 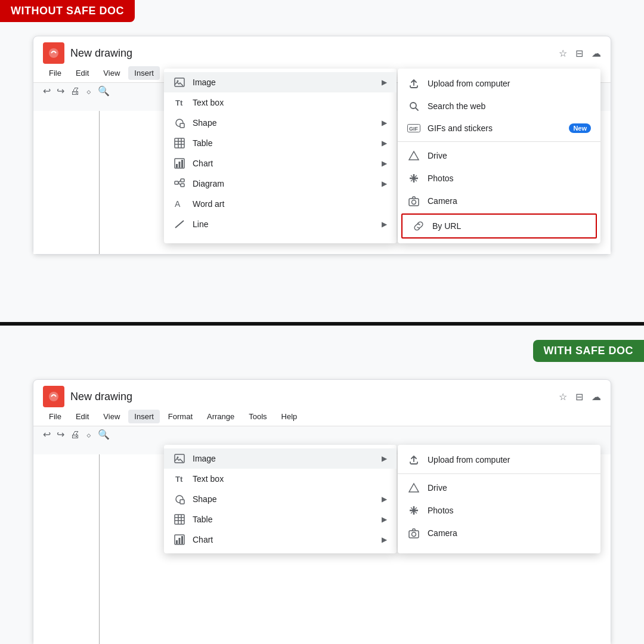 I want to click on submenu-drive: Drive, so click(x=499, y=156).